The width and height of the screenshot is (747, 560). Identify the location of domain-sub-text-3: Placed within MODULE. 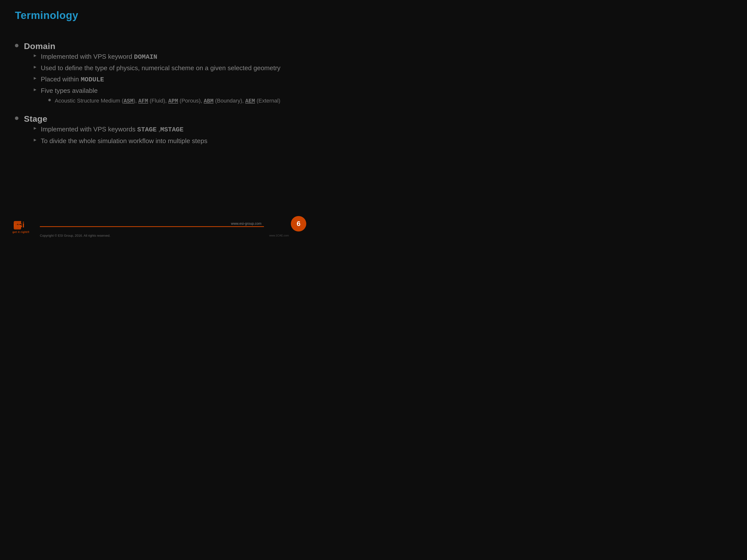
(72, 79).